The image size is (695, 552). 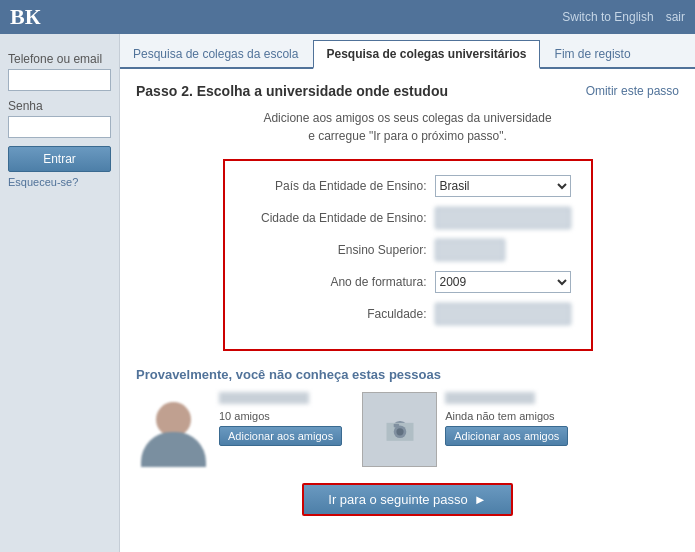 What do you see at coordinates (408, 91) in the screenshot?
I see `step-header: Passo 2. Escolha a universidade onde est…` at bounding box center [408, 91].